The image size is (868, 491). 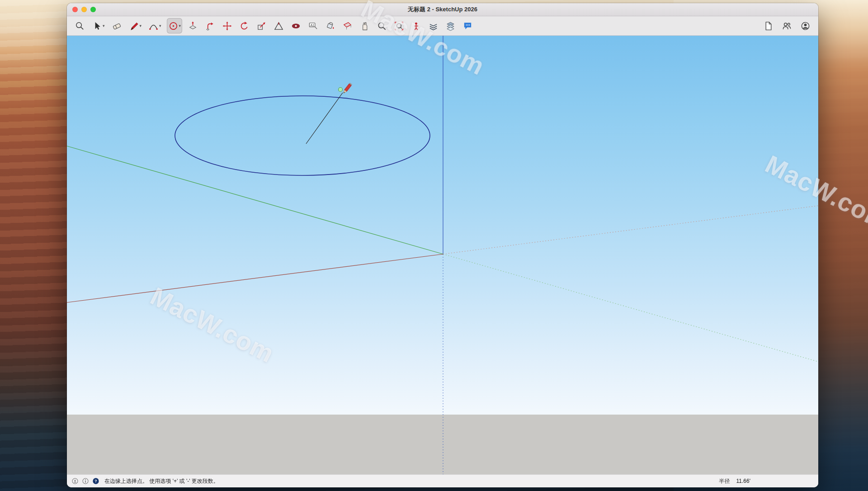 What do you see at coordinates (330, 26) in the screenshot?
I see `paint-tool-button` at bounding box center [330, 26].